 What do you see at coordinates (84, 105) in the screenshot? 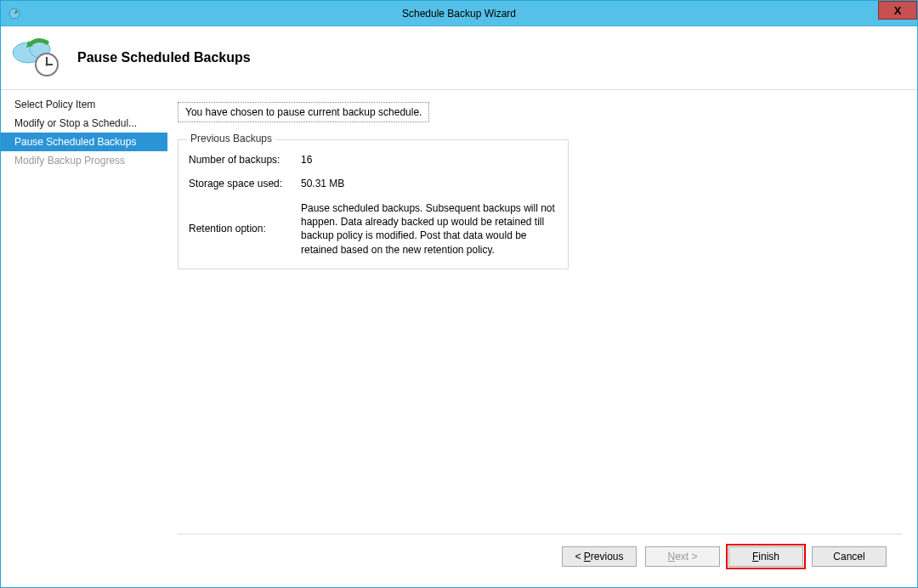
I see `sidebar-item-select-policy: Select Policy Item` at bounding box center [84, 105].